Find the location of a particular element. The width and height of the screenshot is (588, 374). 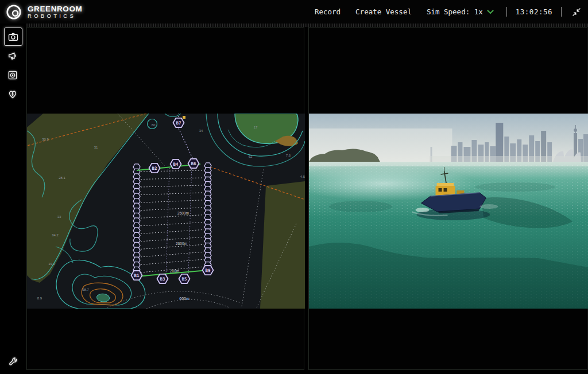

waypoint-label: B1 is located at coordinates (137, 275).